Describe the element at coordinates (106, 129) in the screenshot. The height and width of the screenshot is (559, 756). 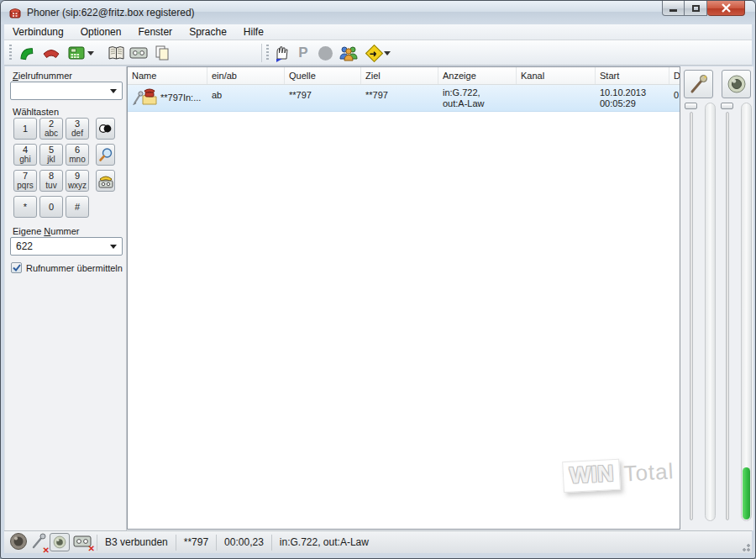
I see `redial-icon` at that location.